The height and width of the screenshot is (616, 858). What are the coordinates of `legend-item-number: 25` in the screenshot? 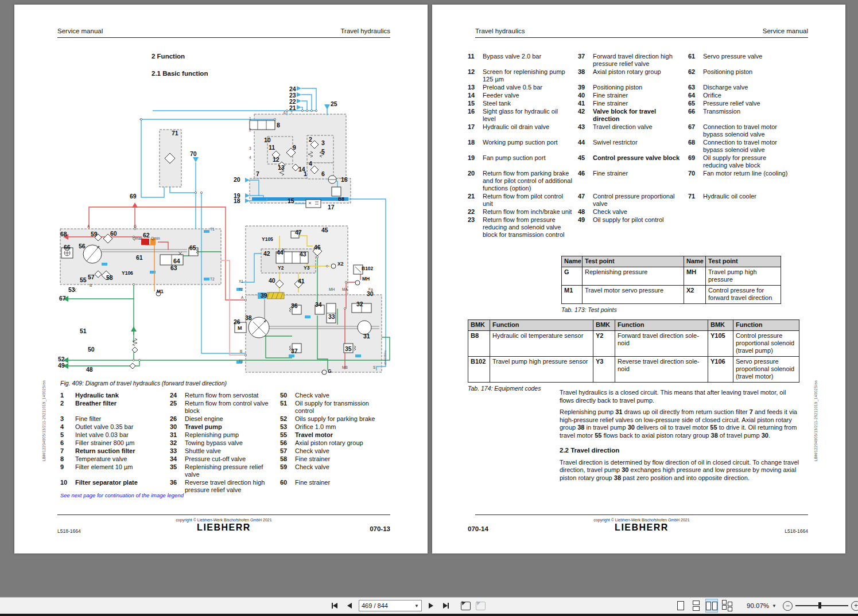 It's located at (177, 407).